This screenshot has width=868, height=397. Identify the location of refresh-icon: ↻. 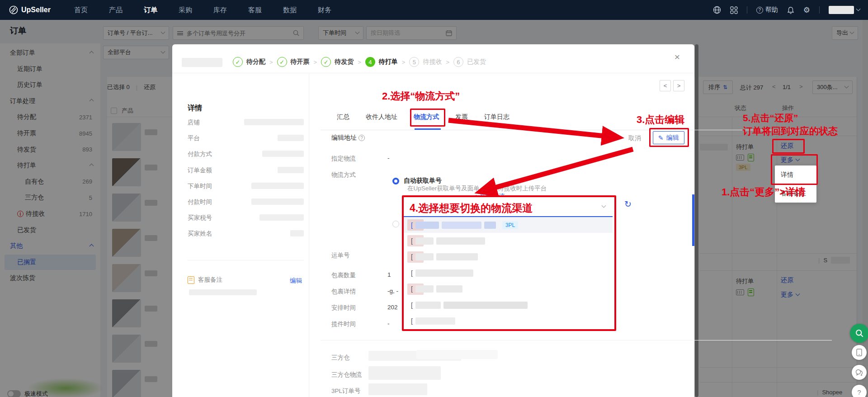
(628, 204).